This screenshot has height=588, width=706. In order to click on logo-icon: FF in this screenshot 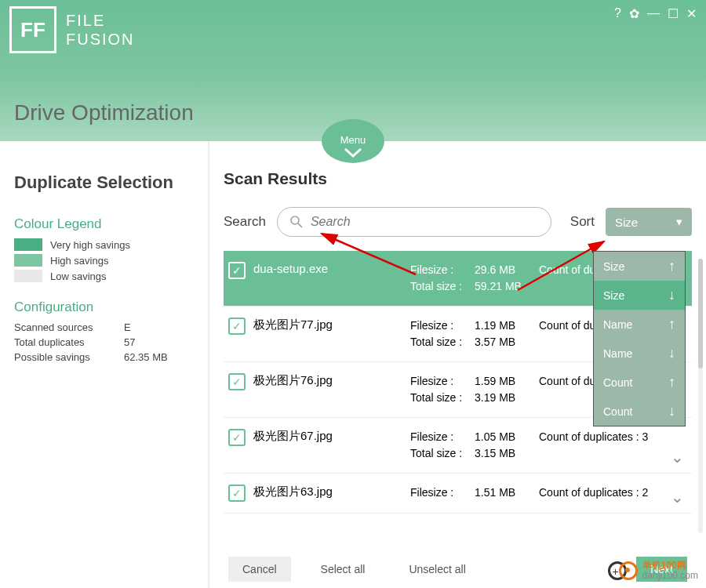, I will do `click(33, 30)`.